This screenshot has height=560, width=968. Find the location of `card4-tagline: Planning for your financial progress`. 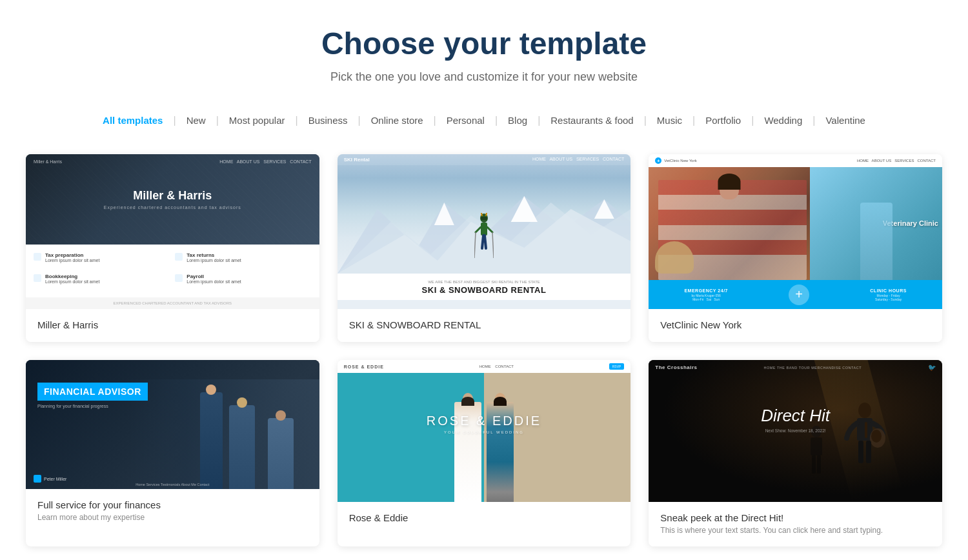

card4-tagline: Planning for your financial progress is located at coordinates (93, 406).